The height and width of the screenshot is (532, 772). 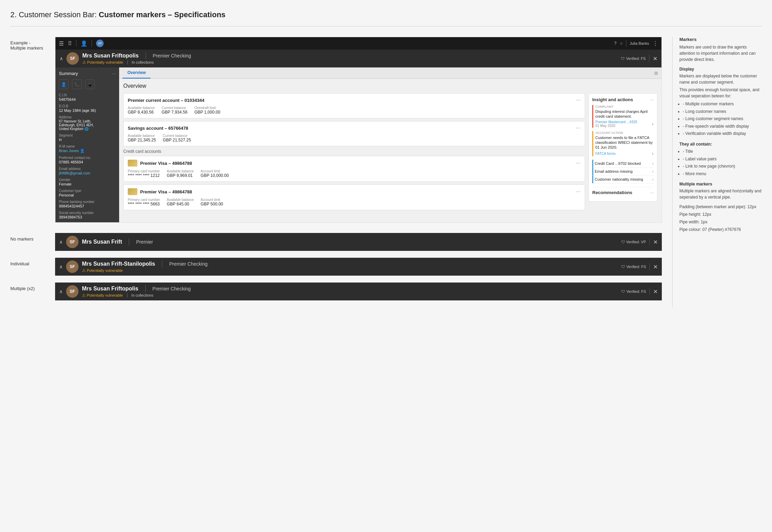 What do you see at coordinates (354, 169) in the screenshot?
I see `visa-card-1: Premier Visa – 49864788 ··· Primary card…` at bounding box center [354, 169].